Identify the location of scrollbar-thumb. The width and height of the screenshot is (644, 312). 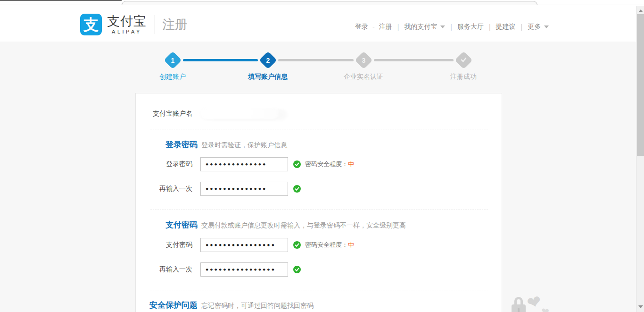
(640, 85).